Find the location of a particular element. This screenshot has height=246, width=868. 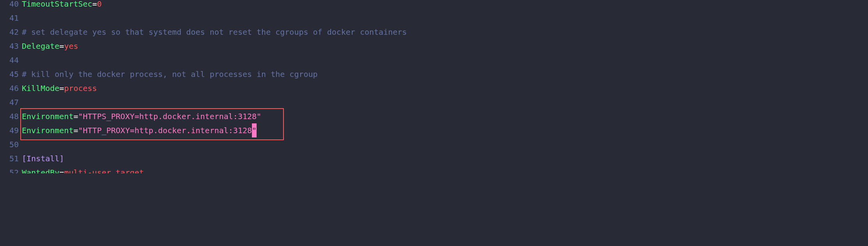

code-line: 40 TimeoutStartSec=0 is located at coordinates (51, 5).